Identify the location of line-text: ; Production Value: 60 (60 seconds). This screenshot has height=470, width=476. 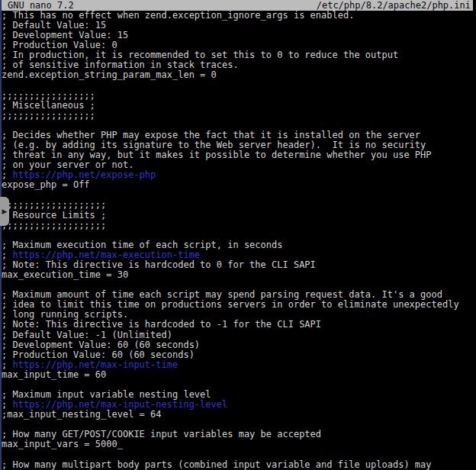
(98, 355).